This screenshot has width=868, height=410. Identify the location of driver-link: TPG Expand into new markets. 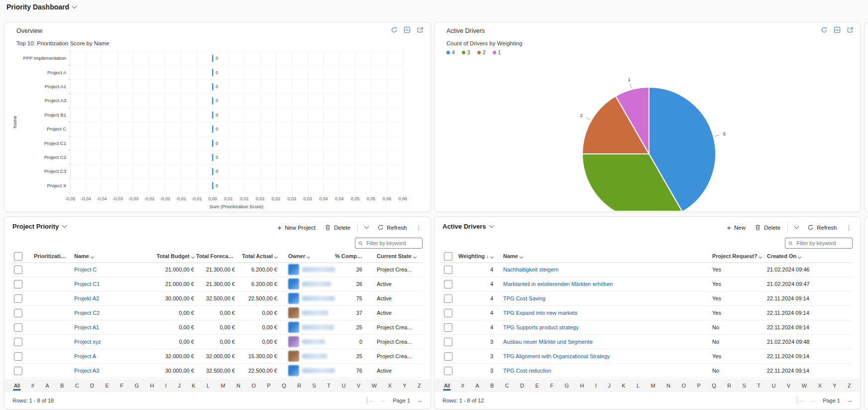
(541, 313).